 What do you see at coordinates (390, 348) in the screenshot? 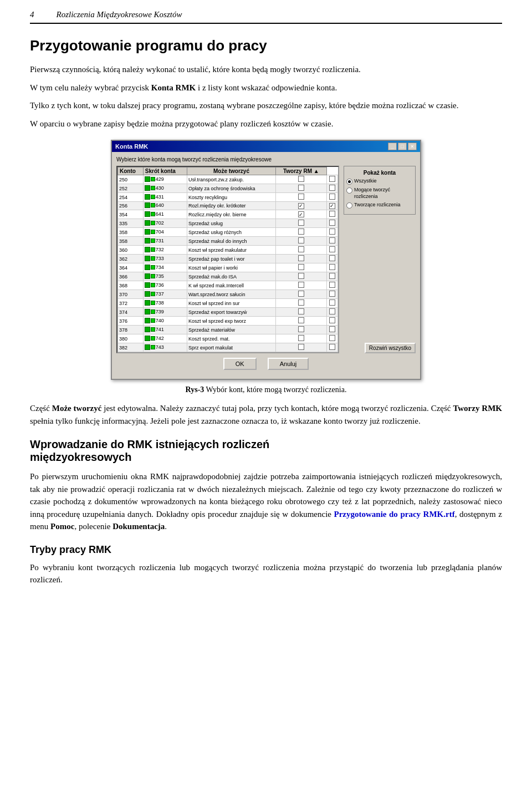
I see `rozwin-button: Rozwiń wszystko` at bounding box center [390, 348].